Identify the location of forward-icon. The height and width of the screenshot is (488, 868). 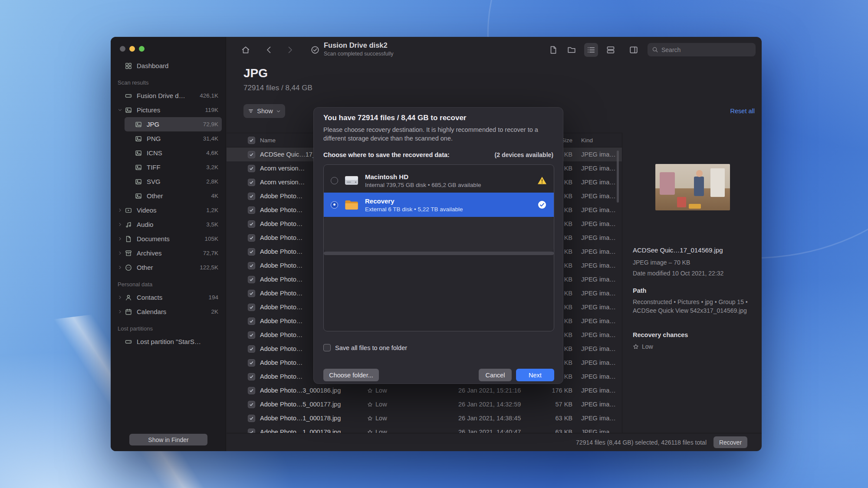
(290, 50).